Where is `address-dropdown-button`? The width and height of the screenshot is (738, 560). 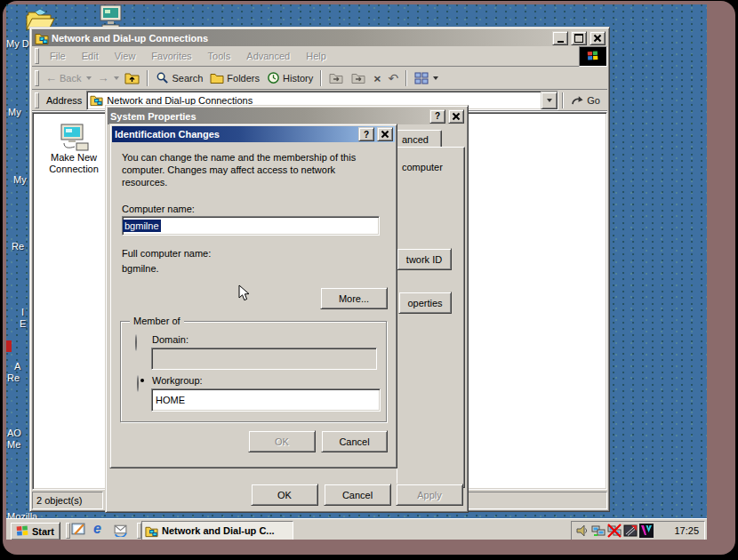
address-dropdown-button is located at coordinates (549, 100).